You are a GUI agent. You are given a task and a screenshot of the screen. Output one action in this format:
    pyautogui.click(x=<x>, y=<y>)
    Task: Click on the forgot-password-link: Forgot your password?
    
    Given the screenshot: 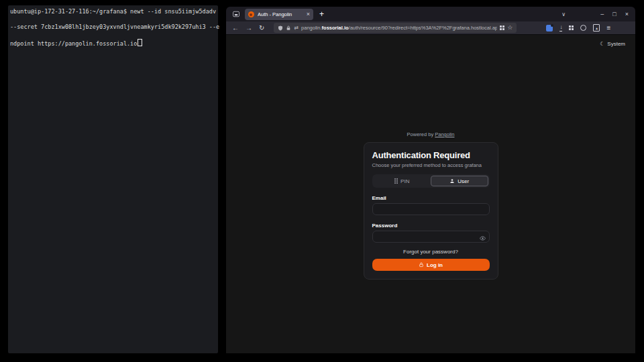 What is the action you would take?
    pyautogui.click(x=431, y=252)
    